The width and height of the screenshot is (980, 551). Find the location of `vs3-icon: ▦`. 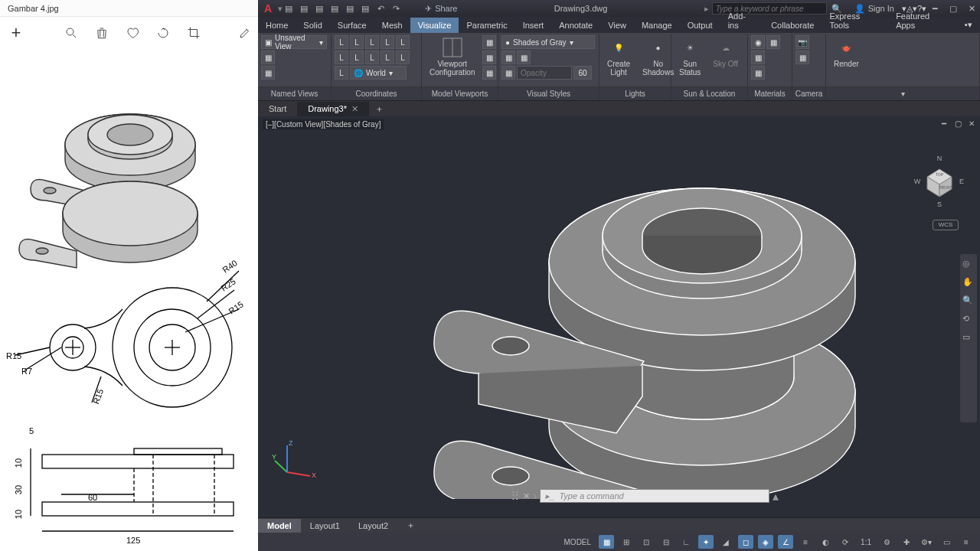

vs3-icon: ▦ is located at coordinates (508, 73).